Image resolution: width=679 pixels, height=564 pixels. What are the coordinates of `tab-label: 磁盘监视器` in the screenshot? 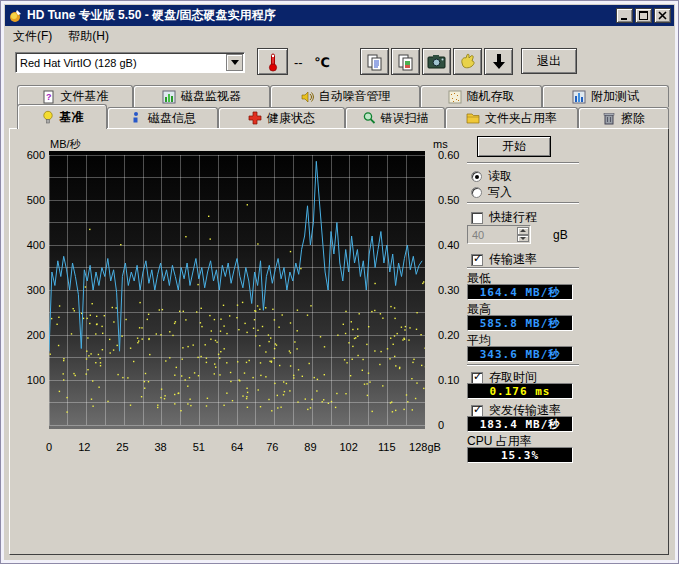 It's located at (211, 96).